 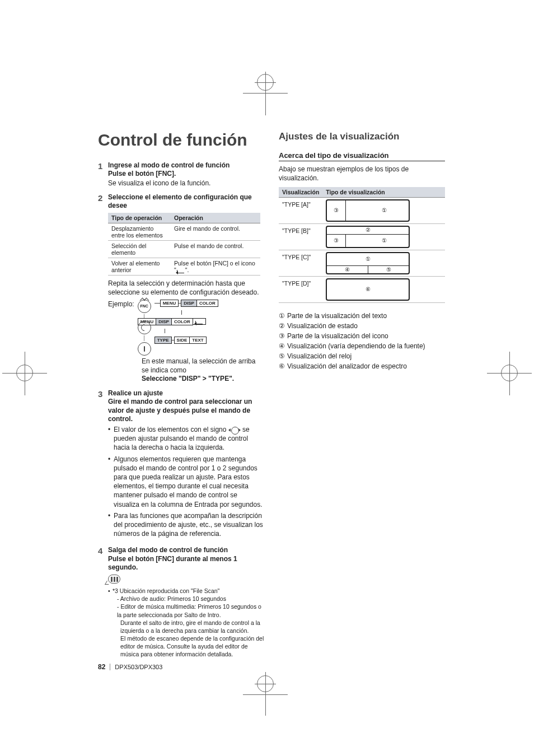 What do you see at coordinates (186, 166) in the screenshot?
I see `step-title: Ingrese al modo de control de función` at bounding box center [186, 166].